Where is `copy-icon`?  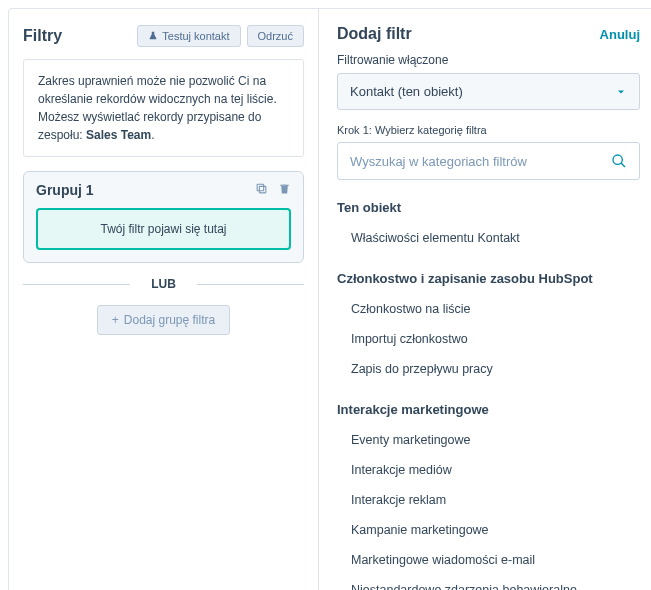 copy-icon is located at coordinates (262, 190).